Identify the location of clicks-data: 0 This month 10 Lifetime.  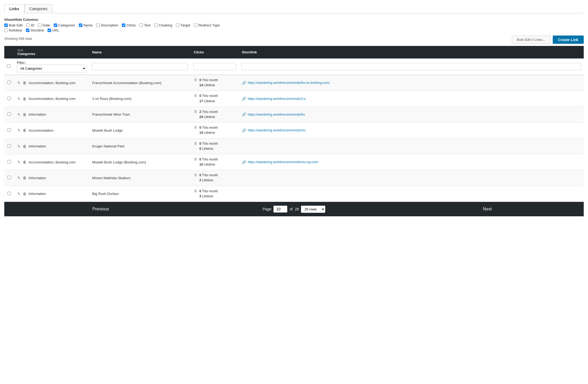
(208, 162).